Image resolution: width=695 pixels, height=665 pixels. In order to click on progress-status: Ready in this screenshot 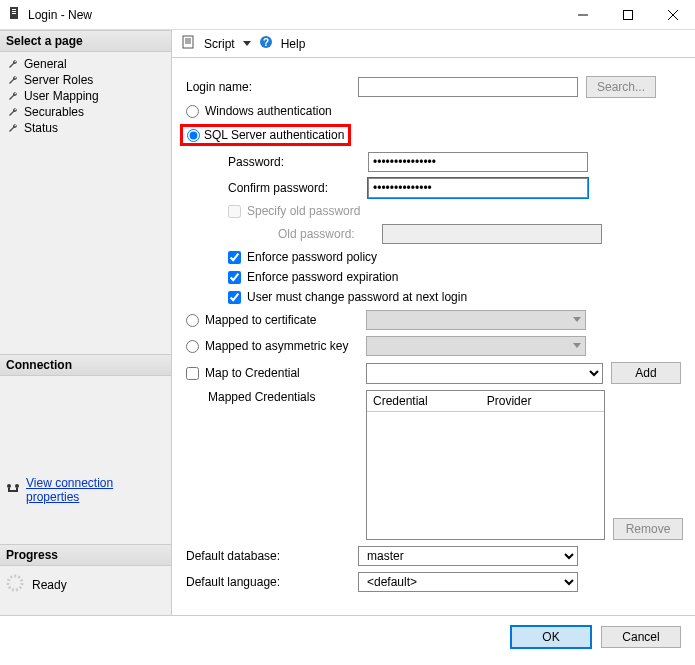, I will do `click(50, 585)`.